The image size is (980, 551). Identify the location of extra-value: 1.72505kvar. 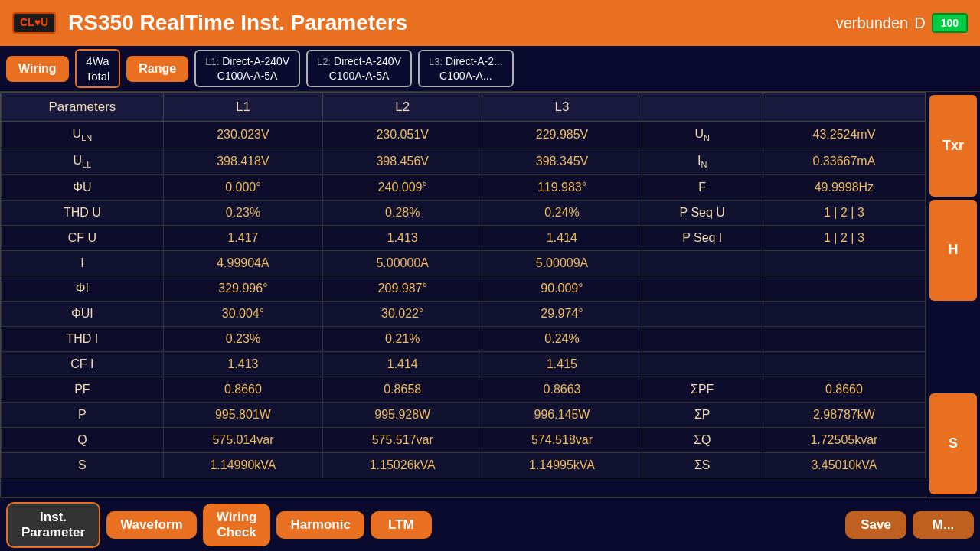
(844, 441).